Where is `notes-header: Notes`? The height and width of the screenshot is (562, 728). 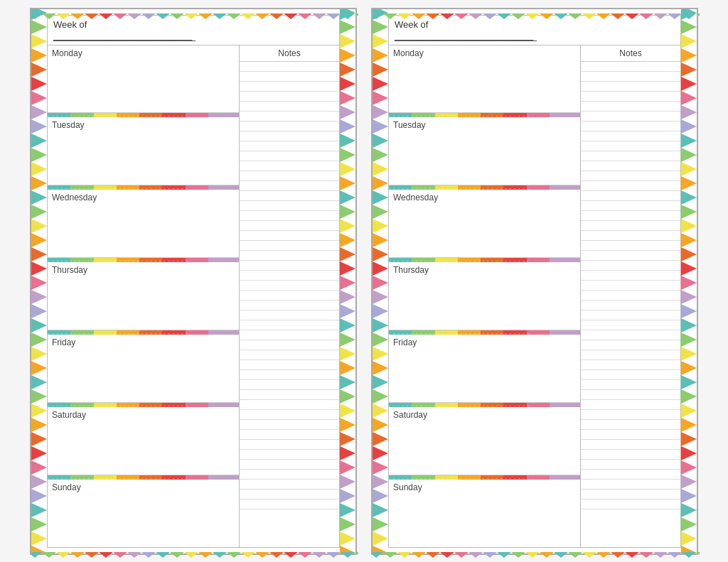 notes-header: Notes is located at coordinates (631, 54).